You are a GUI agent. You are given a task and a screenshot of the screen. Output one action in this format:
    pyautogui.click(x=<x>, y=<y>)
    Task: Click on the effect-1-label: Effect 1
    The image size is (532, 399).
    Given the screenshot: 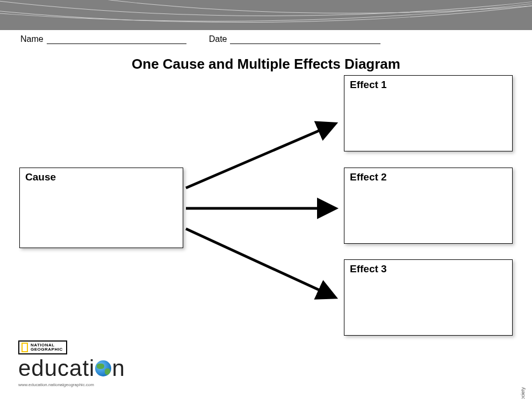 What is the action you would take?
    pyautogui.click(x=369, y=85)
    